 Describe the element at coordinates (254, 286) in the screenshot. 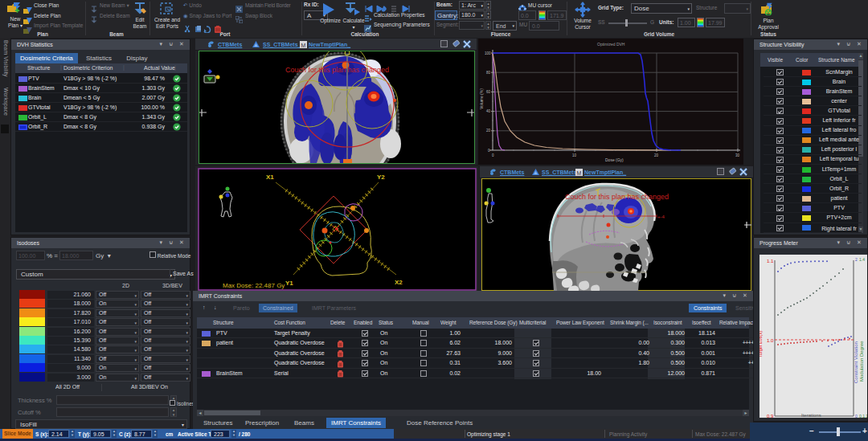

I see `svg-text: Max Dose: 22.487 Gy` at that location.